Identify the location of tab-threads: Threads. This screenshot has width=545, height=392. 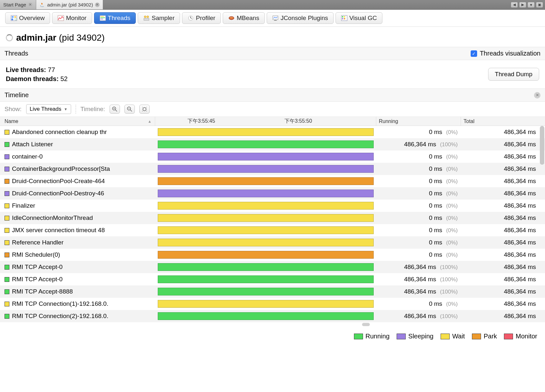
(115, 18).